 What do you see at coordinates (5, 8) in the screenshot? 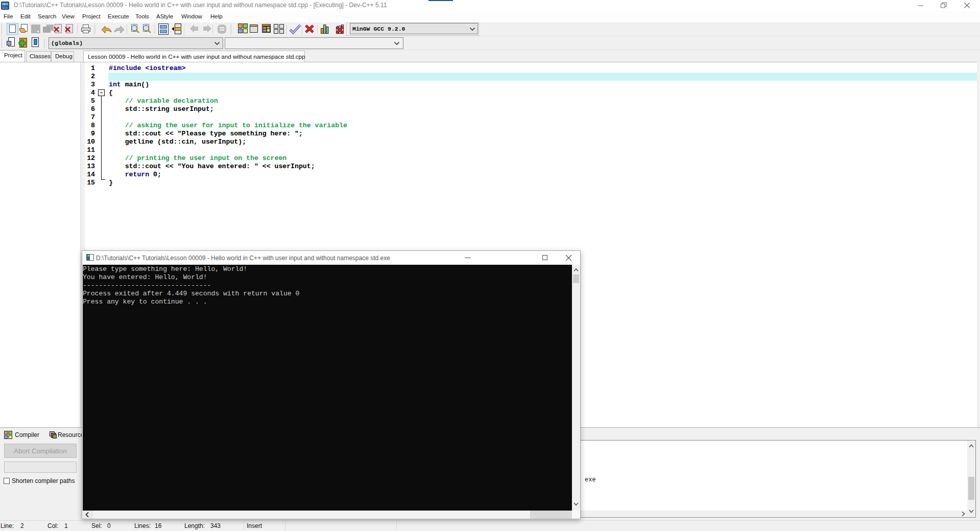
I see `svg-text: C++` at bounding box center [5, 8].